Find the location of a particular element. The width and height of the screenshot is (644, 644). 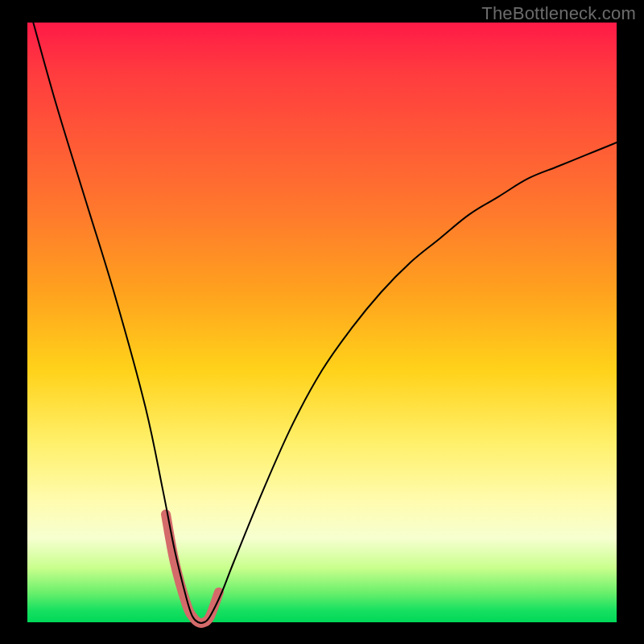

highlight-band is located at coordinates (192, 568).